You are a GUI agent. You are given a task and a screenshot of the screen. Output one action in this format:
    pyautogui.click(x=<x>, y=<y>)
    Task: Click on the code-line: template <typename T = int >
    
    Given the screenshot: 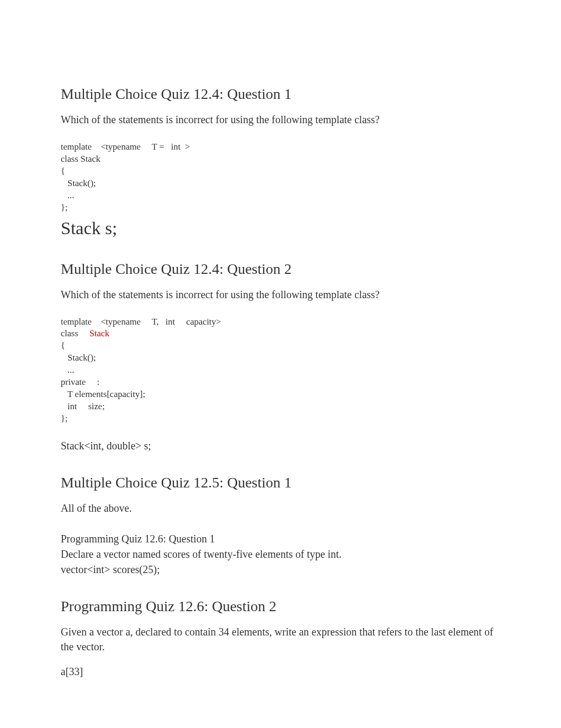 What is the action you would take?
    pyautogui.click(x=126, y=147)
    